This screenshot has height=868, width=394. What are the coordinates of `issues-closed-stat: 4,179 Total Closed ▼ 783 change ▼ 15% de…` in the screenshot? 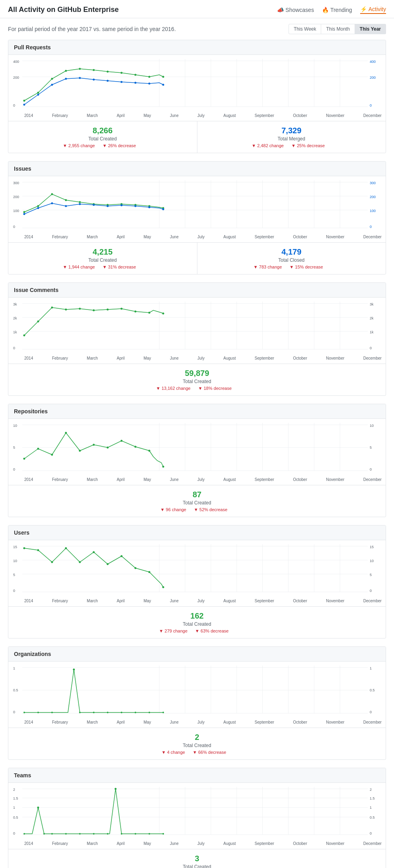 It's located at (291, 259).